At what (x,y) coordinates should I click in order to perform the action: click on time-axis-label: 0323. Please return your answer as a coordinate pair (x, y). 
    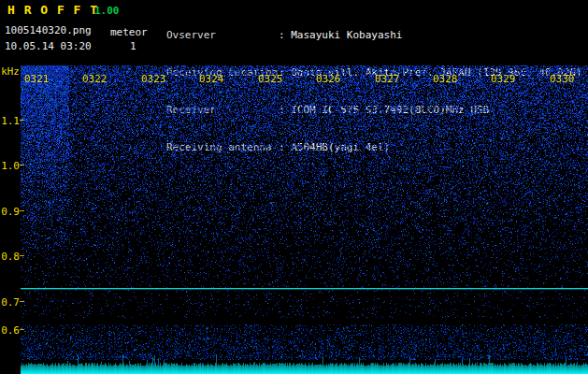
    Looking at the image, I should click on (153, 79).